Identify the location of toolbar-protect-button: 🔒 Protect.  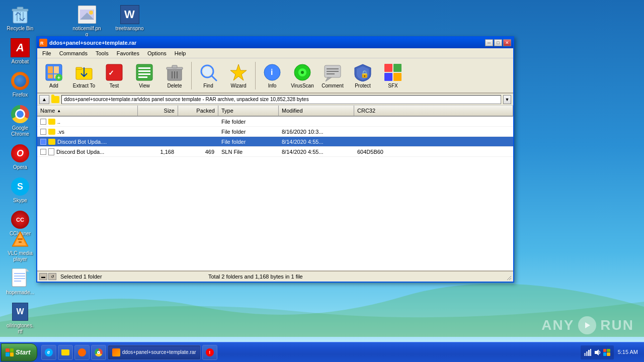
(363, 75).